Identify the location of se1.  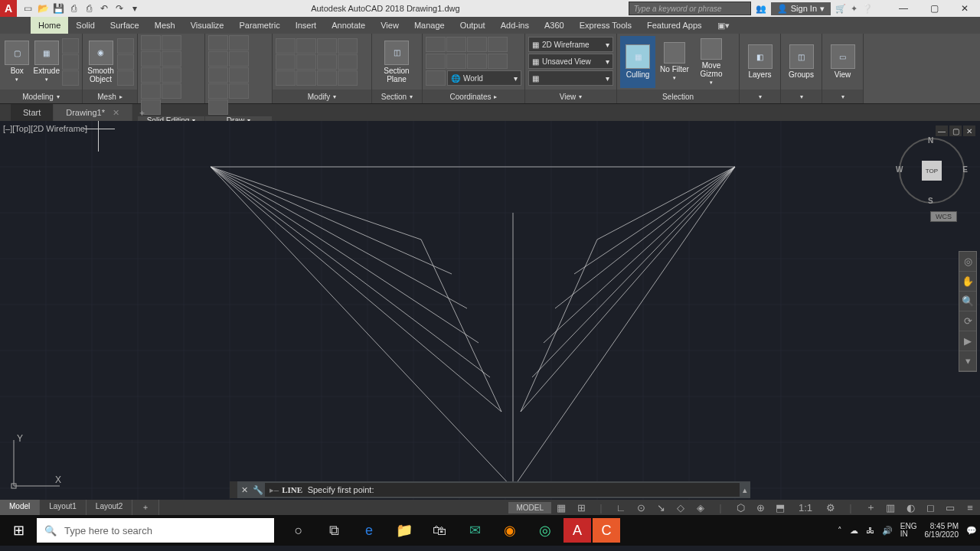
(151, 43).